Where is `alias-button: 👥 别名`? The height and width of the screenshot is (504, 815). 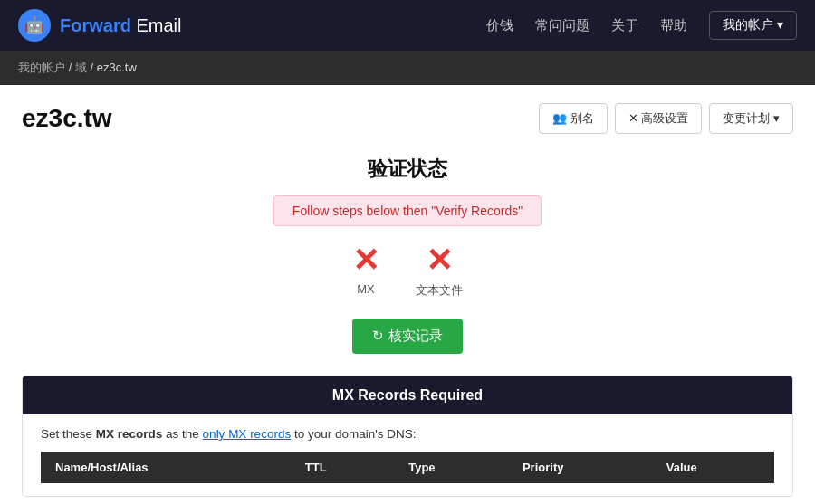 alias-button: 👥 别名 is located at coordinates (573, 119).